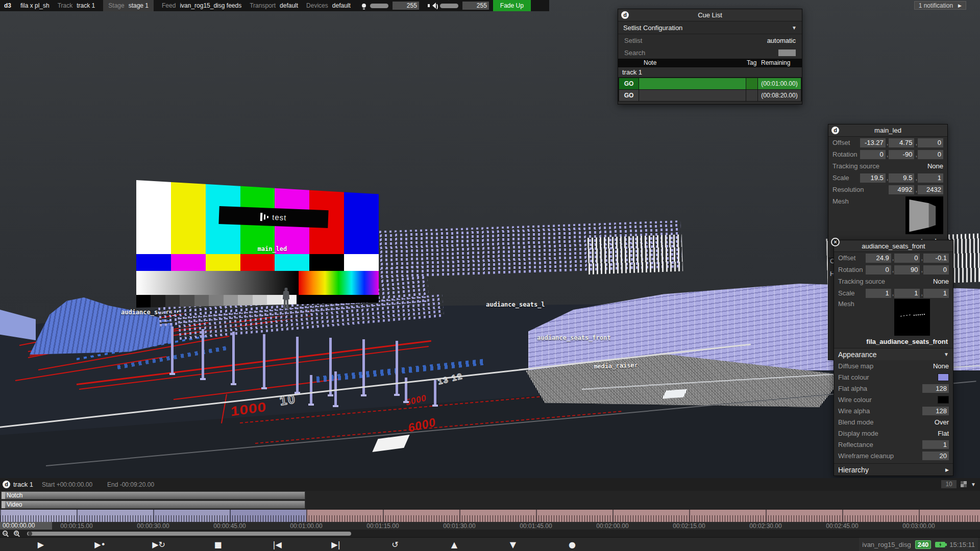 This screenshot has width=980, height=551. Describe the element at coordinates (41, 544) in the screenshot. I see `play-button: ▶` at that location.